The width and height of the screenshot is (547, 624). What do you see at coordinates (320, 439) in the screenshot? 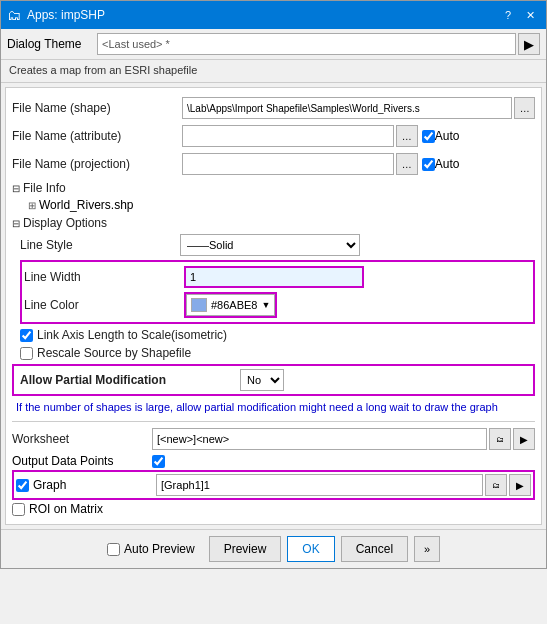
I see `worksheet-value` at bounding box center [320, 439].